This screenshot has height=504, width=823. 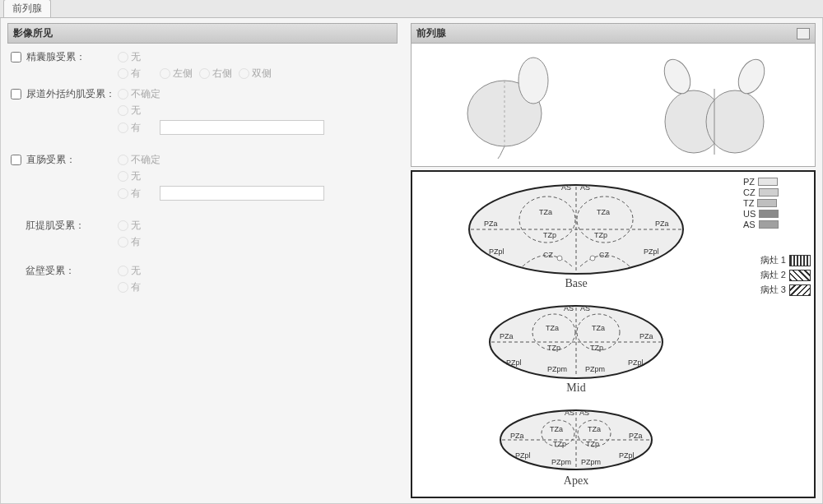 I want to click on section-apex: AS AS TZa TZa PZa TZp TZp PZa PZpl PZpm …, so click(x=576, y=447).